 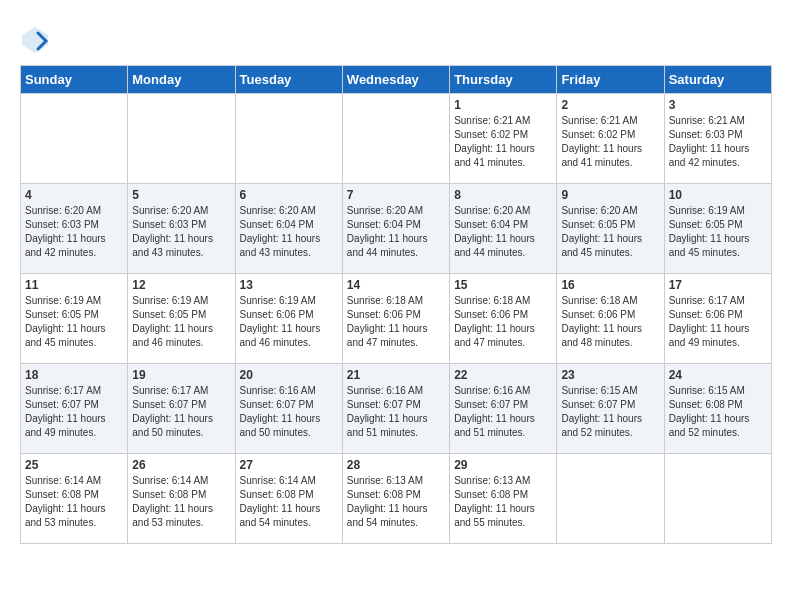 What do you see at coordinates (289, 322) in the screenshot?
I see `day-info: Sunrise: 6:19 AM Sunset: 6:06 PM Dayligh…` at bounding box center [289, 322].